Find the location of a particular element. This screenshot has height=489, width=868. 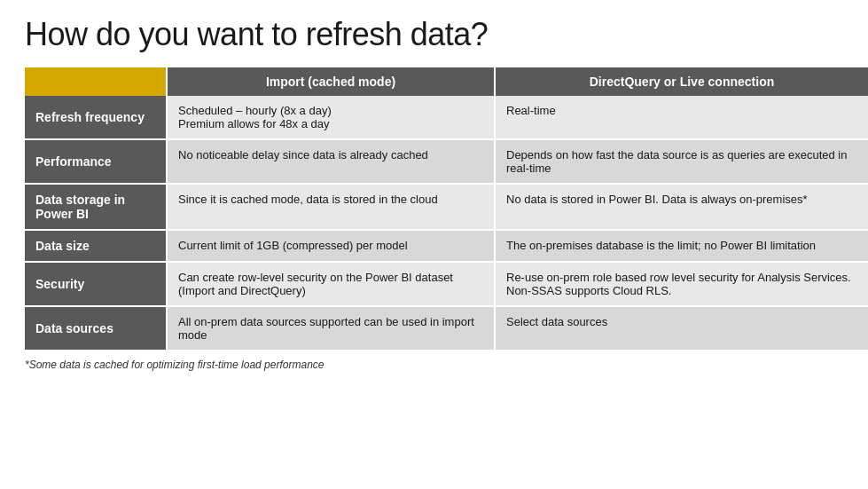

row-direct: Select data sources is located at coordinates (681, 328).